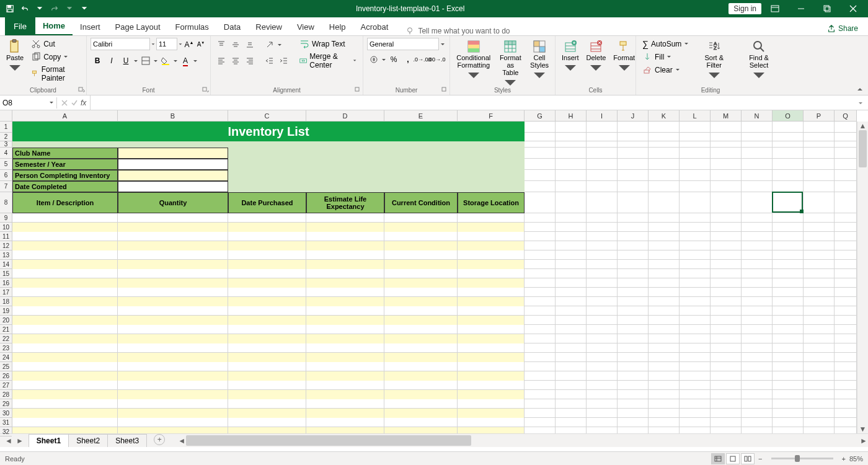  Describe the element at coordinates (65, 404) in the screenshot. I see `cell-A29` at that location.